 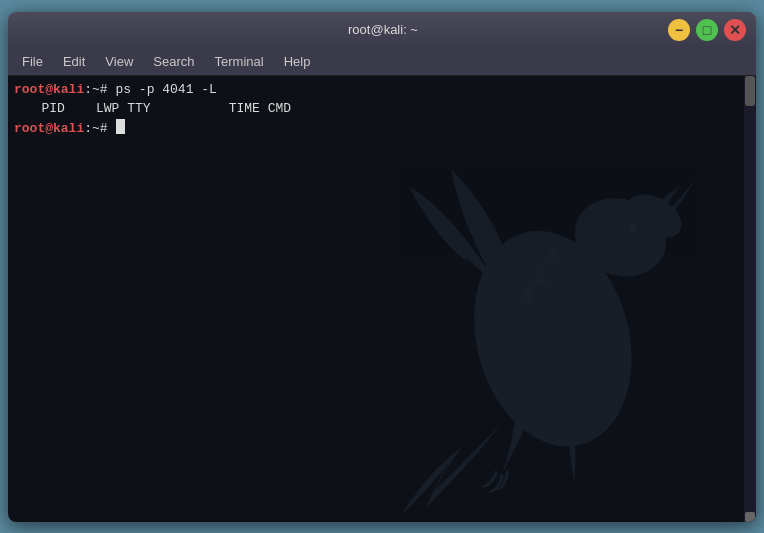 I want to click on window-title: root@kali: ~, so click(x=383, y=30).